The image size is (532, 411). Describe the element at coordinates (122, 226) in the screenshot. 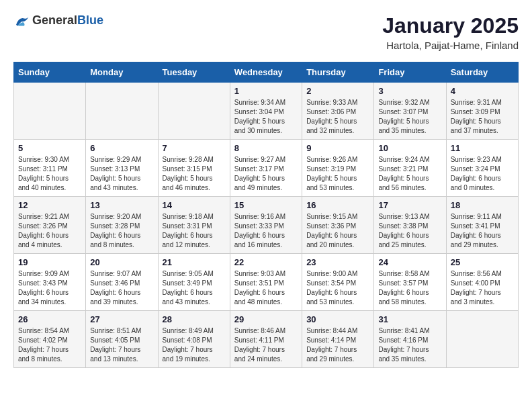

I see `calendar-cell-3-2: 13Sunrise: 9:20 AM Sunset: 3:28 PM Dayli…` at that location.